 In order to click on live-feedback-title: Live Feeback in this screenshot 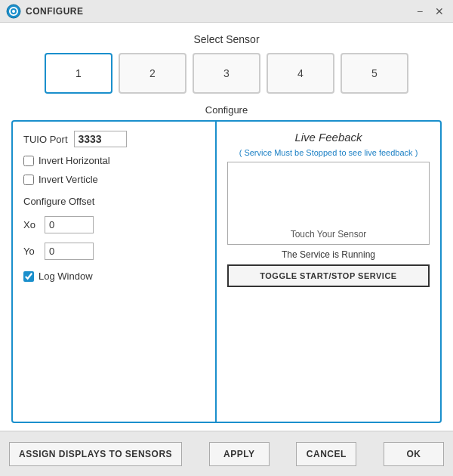, I will do `click(328, 138)`.